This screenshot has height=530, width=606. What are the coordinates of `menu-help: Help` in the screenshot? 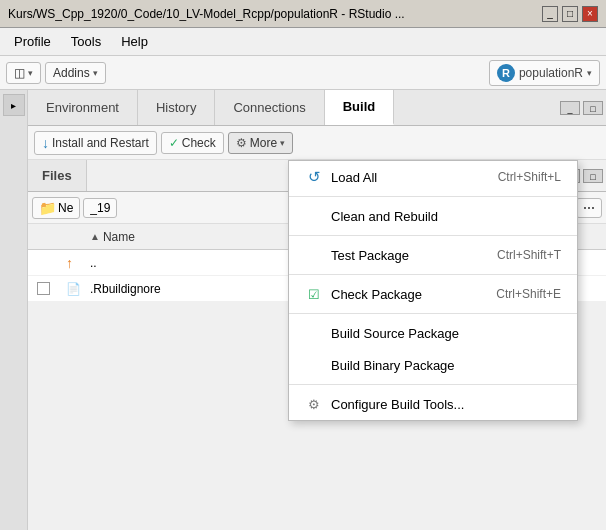 It's located at (134, 42).